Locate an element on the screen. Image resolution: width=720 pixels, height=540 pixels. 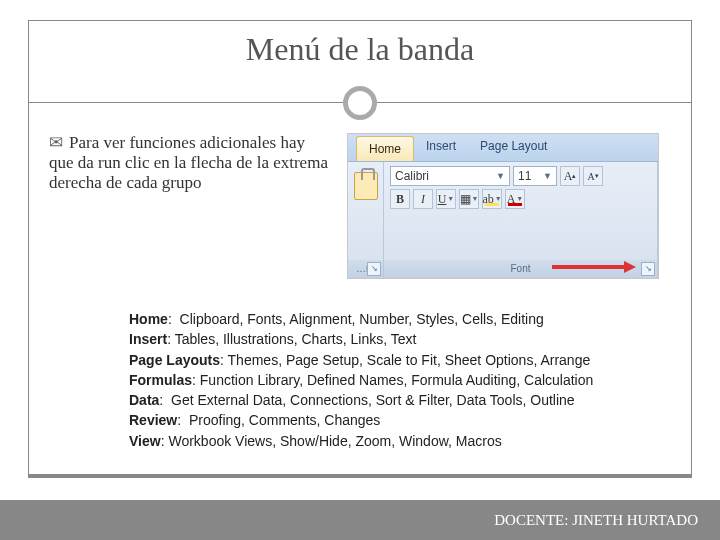
group-clipboard-label: …rd ↘ is located at coordinates (366, 269).